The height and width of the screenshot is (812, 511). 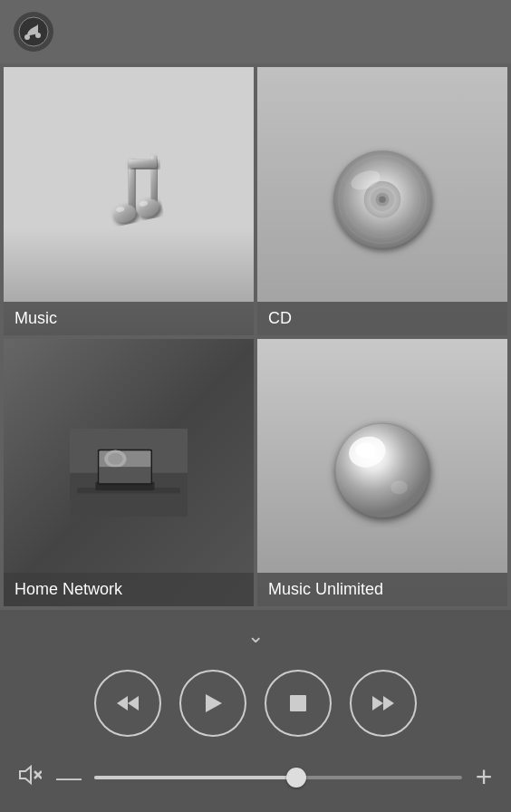 What do you see at coordinates (256, 640) in the screenshot?
I see `chevron-row: ⌄` at bounding box center [256, 640].